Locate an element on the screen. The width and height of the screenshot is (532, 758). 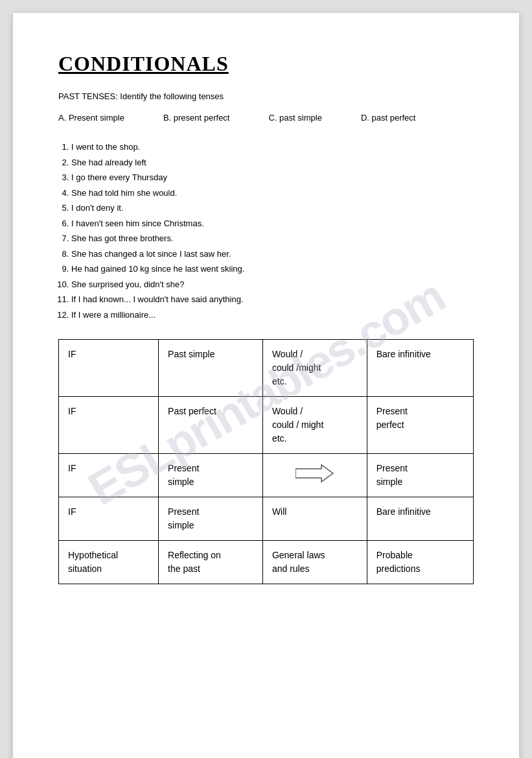
table-cell-result-3: Present simple is located at coordinates (420, 476).